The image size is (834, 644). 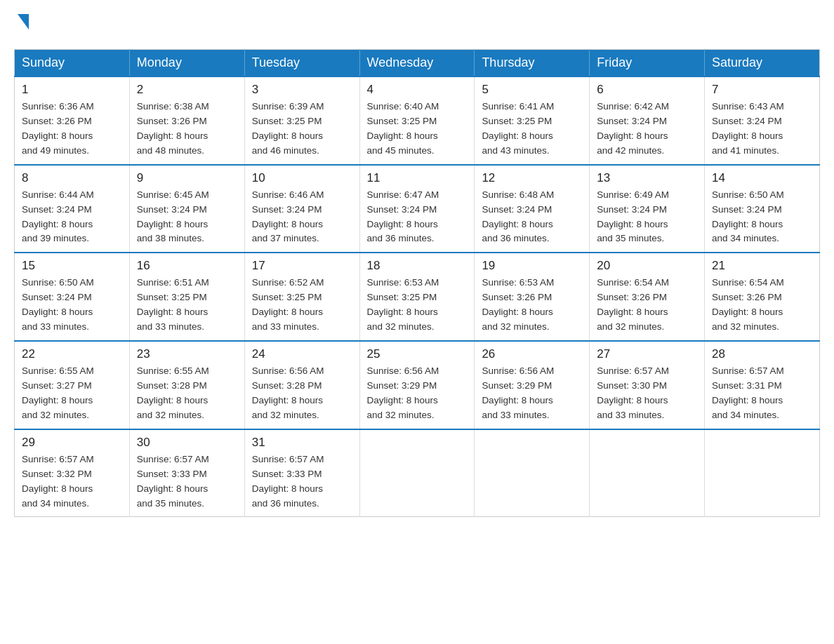 I want to click on day-number: 23, so click(x=187, y=354).